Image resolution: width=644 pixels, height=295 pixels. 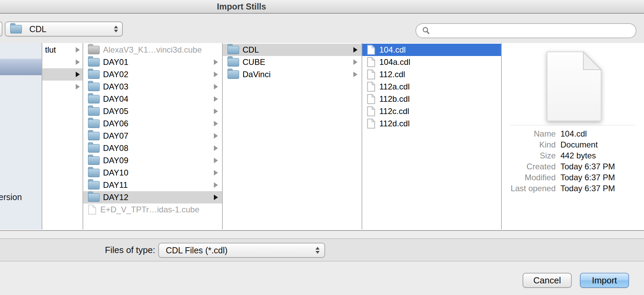 I want to click on list-item: 112d.cdl, so click(x=432, y=124).